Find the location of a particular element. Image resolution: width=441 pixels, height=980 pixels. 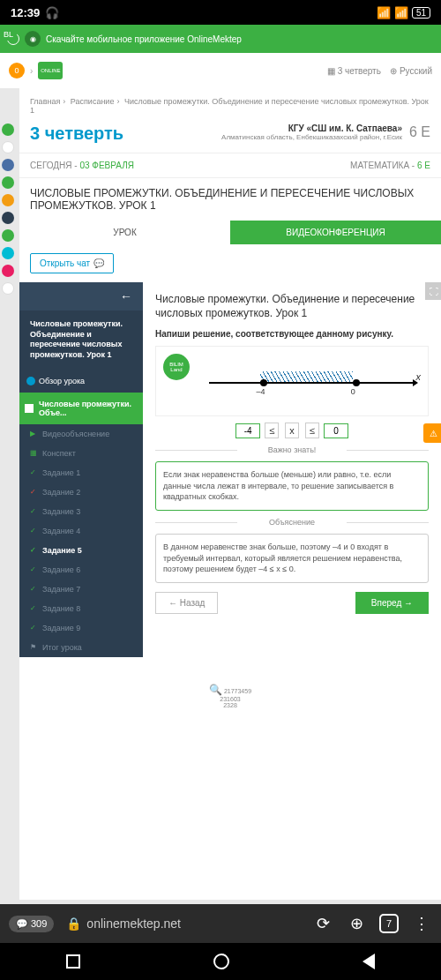

sidebar-back-button: ← is located at coordinates (81, 296).